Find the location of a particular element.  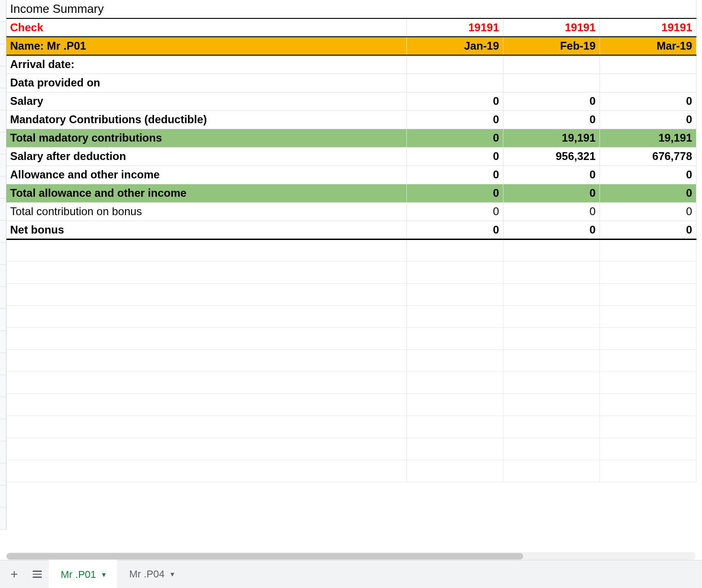

row-label-cell: Total contribution on bonus is located at coordinates (206, 211).